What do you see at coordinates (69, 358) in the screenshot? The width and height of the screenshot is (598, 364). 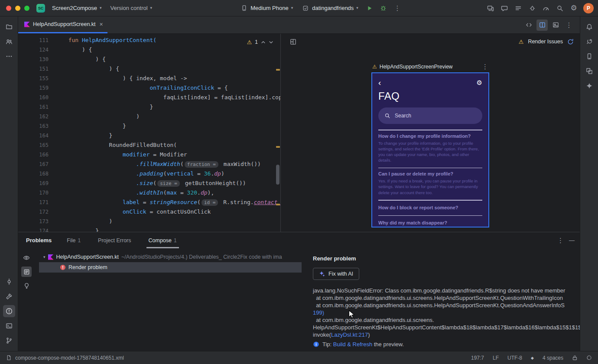 I see `status-file-name: compose-compose-model-1758748140651.xml` at bounding box center [69, 358].